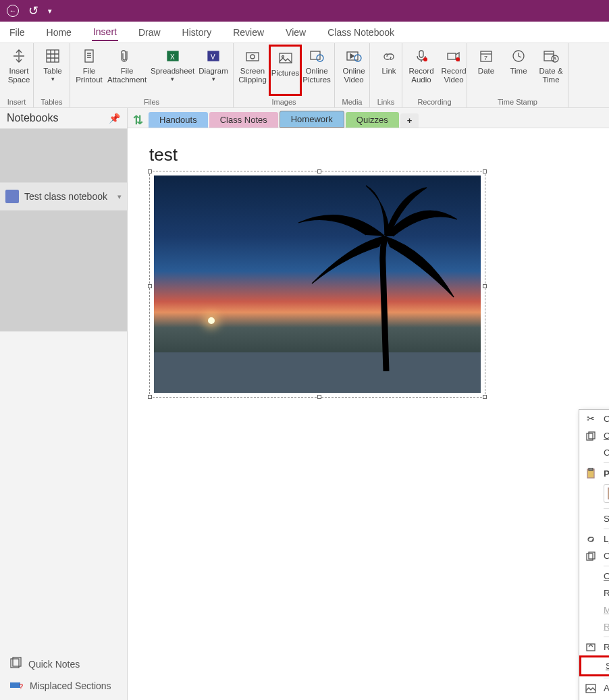 Image resolution: width=609 pixels, height=700 pixels. Describe the element at coordinates (369, 118) in the screenshot. I see `section-tabs: ⇅ Handouts Class Notes Homework Quizzes …` at that location.